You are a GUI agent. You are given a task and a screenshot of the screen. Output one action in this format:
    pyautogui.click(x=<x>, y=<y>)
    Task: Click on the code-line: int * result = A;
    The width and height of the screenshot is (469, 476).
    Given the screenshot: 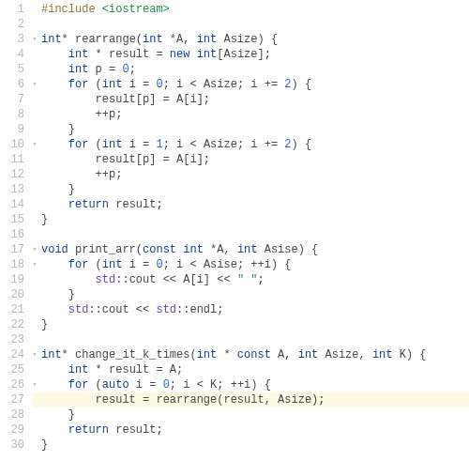 What is the action you would take?
    pyautogui.click(x=250, y=370)
    